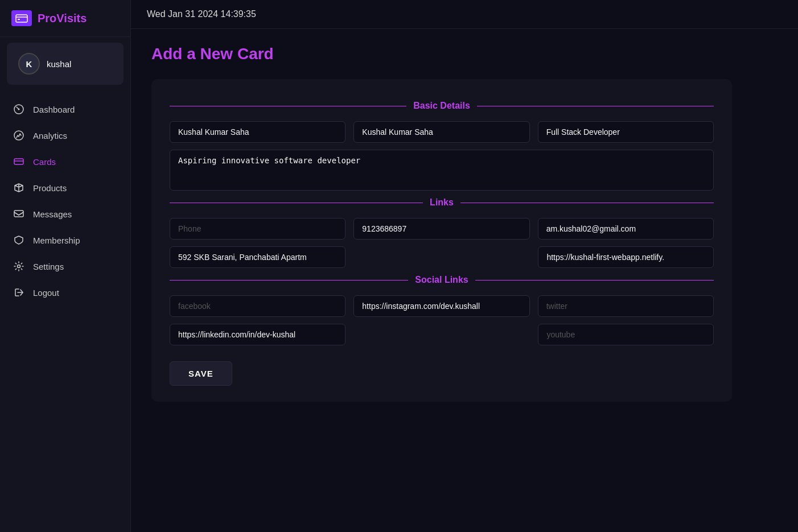  I want to click on links-divider-line-left, so click(296, 203).